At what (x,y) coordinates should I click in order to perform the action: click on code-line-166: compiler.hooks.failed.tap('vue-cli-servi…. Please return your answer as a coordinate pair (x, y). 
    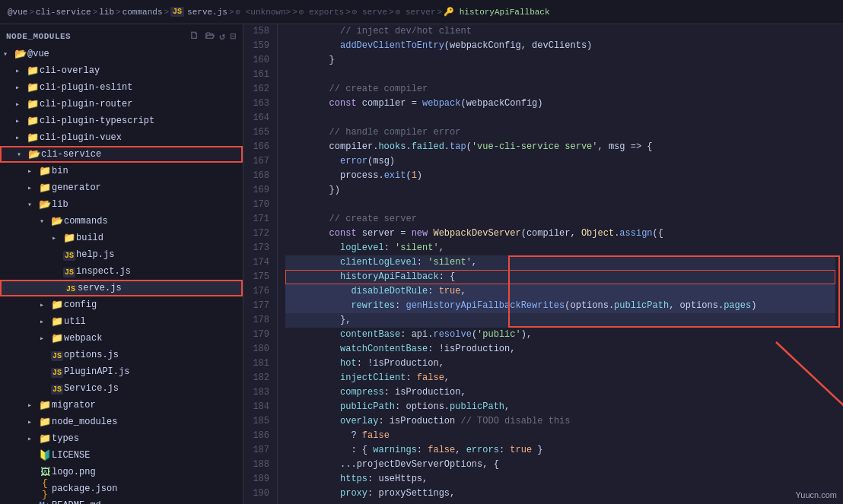
    Looking at the image, I should click on (560, 147).